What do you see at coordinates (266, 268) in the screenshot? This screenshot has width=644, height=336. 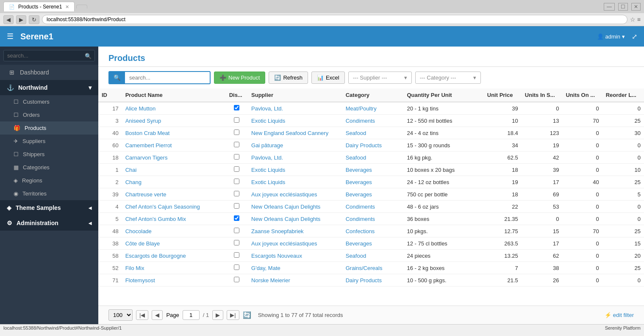 I see `supplier-link: G'day, Mate` at bounding box center [266, 268].